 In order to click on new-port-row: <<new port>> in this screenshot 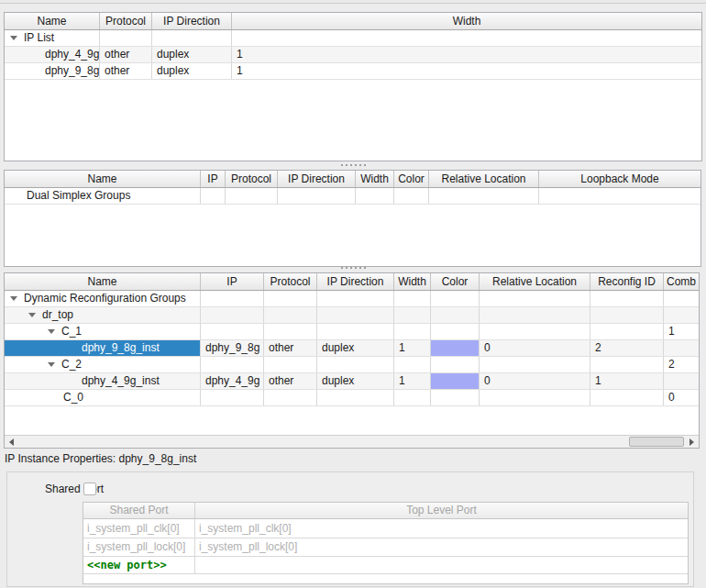, I will do `click(385, 565)`.